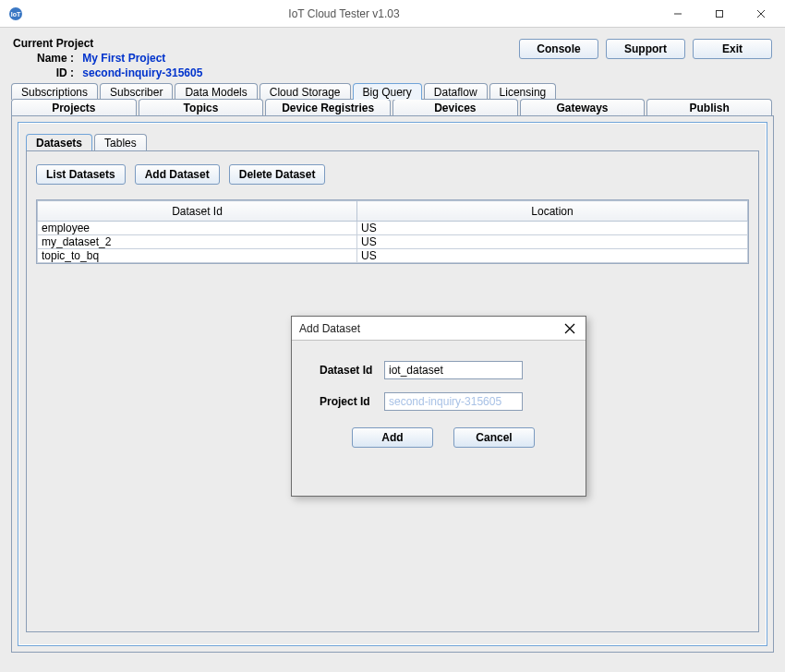  What do you see at coordinates (330, 329) in the screenshot?
I see `dialog-title: Add Dataset` at bounding box center [330, 329].